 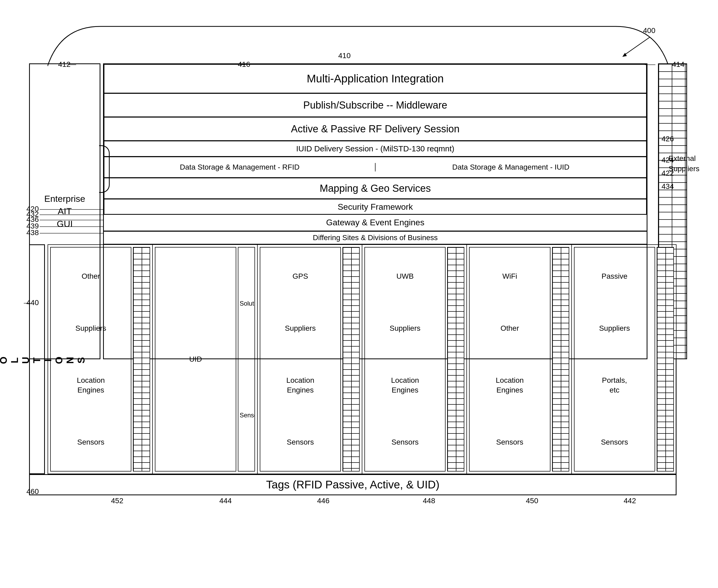 I want to click on sol-text-444: UID, so click(x=195, y=359).